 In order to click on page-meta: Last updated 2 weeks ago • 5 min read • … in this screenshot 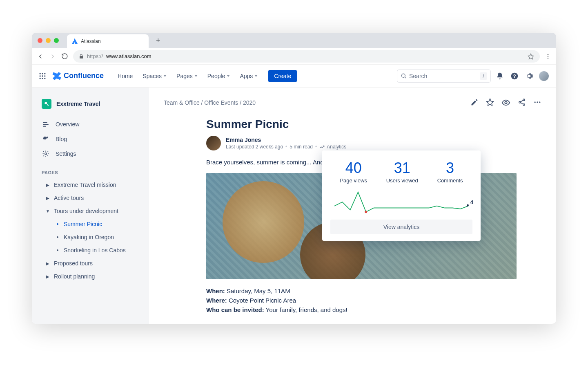, I will do `click(286, 147)`.